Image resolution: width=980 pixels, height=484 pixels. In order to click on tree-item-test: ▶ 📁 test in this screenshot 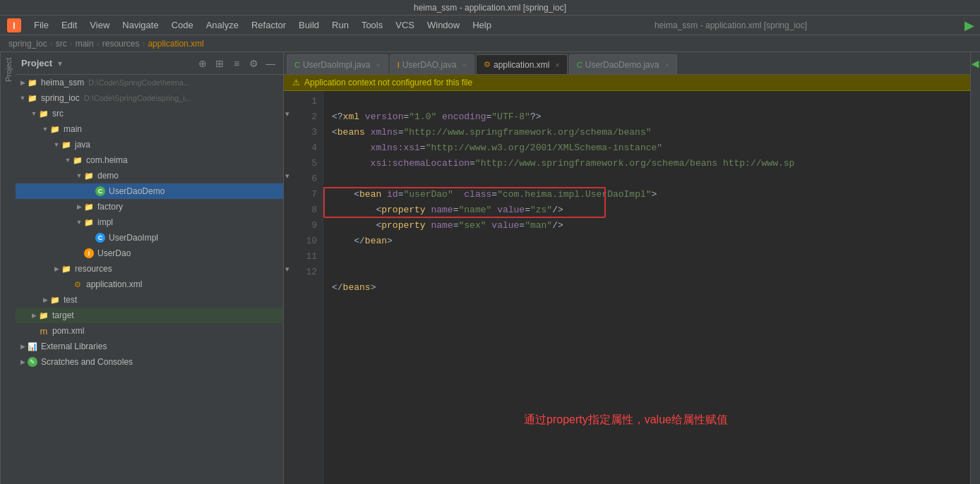, I will do `click(150, 300)`.